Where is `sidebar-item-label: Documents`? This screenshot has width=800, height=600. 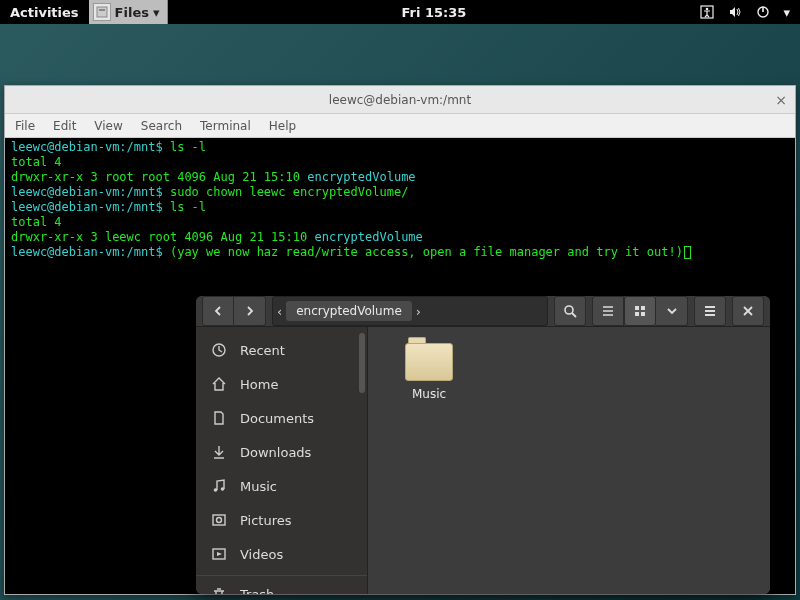
sidebar-item-label: Documents is located at coordinates (277, 418).